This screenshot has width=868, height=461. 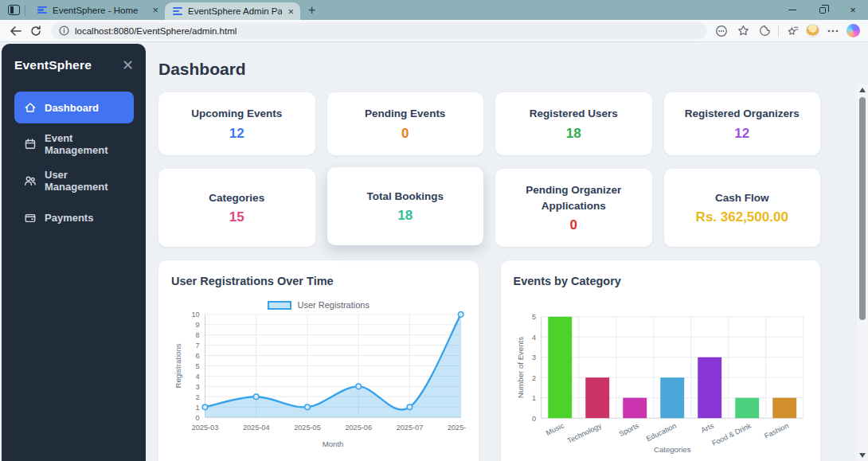 I want to click on stat-label: Registered Users, so click(x=573, y=114).